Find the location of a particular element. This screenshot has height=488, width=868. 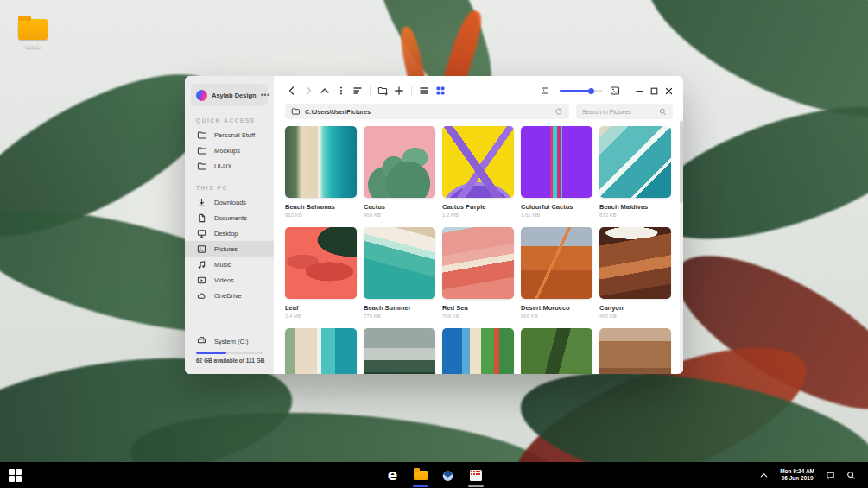

sidebar-item-label: Downloads is located at coordinates (230, 202).